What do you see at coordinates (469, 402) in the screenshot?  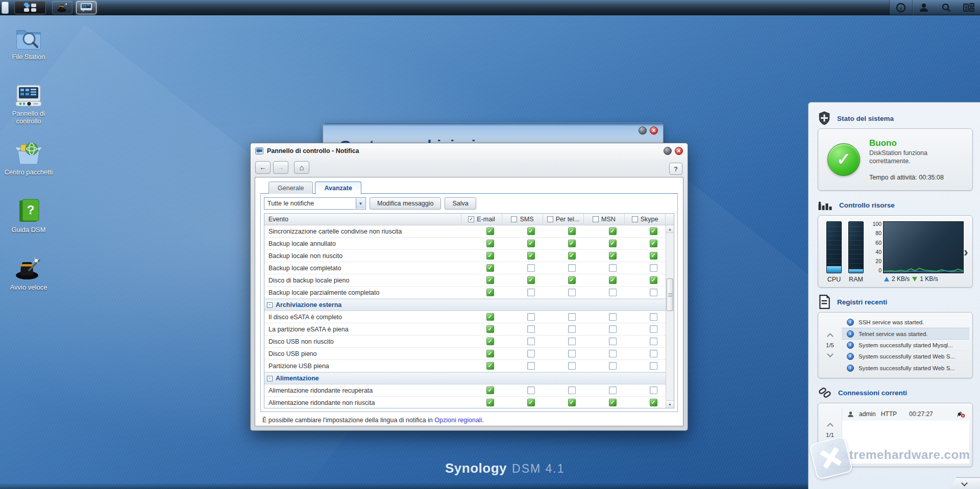 I see `table-row: Alimentazione ridondante non riuscita` at bounding box center [469, 402].